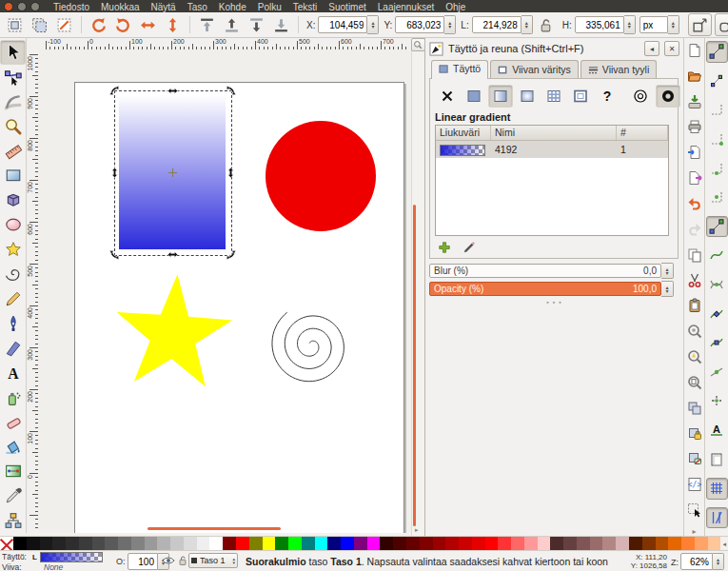 This screenshot has height=571, width=728. I want to click on window-minimize-icon, so click(22, 7).